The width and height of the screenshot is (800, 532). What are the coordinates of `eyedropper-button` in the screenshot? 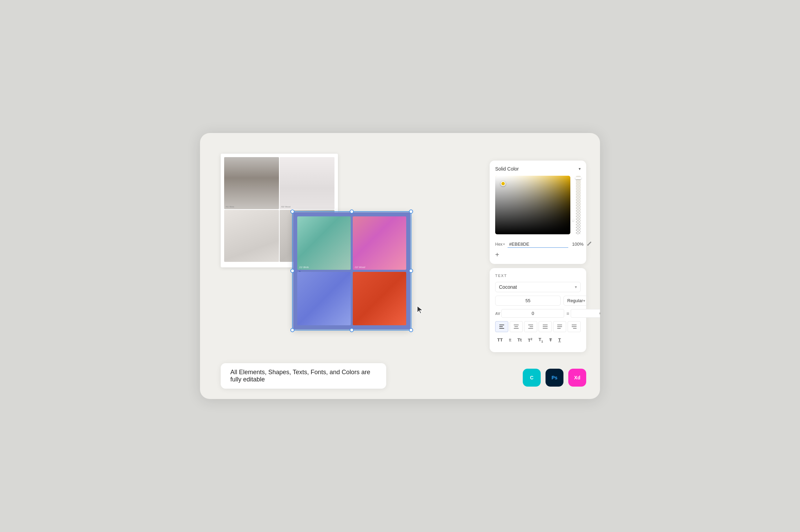 It's located at (589, 244).